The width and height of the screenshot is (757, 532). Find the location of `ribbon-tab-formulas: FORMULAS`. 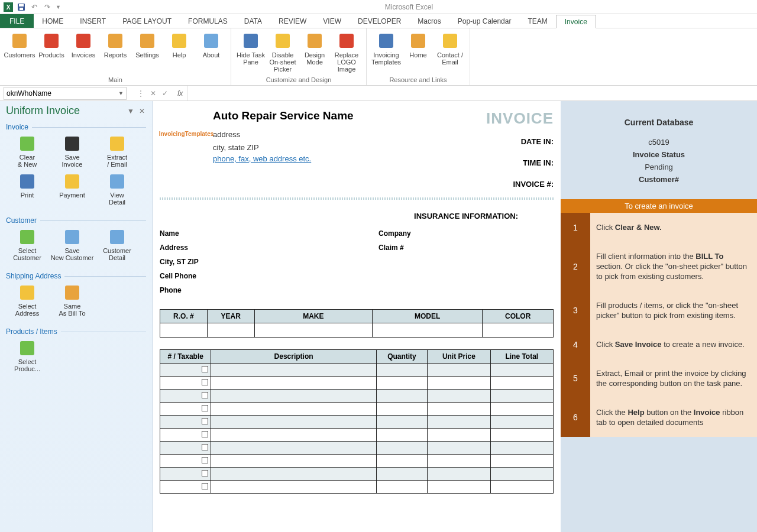

ribbon-tab-formulas: FORMULAS is located at coordinates (208, 21).